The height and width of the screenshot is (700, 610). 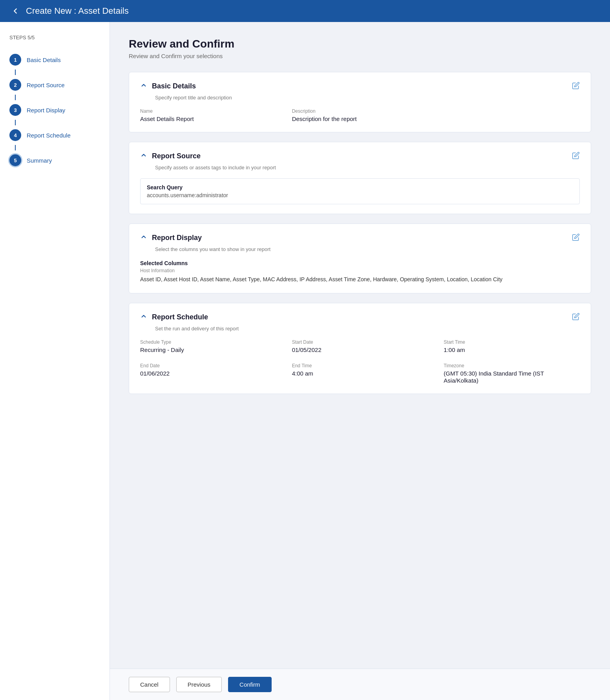 I want to click on report-schedule-header: Report Schedule, so click(x=360, y=317).